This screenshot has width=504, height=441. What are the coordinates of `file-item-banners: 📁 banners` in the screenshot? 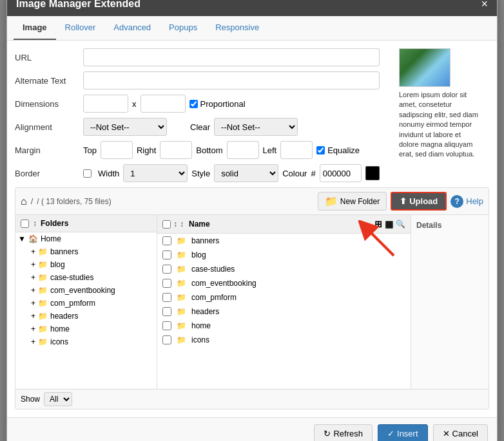 It's located at (284, 241).